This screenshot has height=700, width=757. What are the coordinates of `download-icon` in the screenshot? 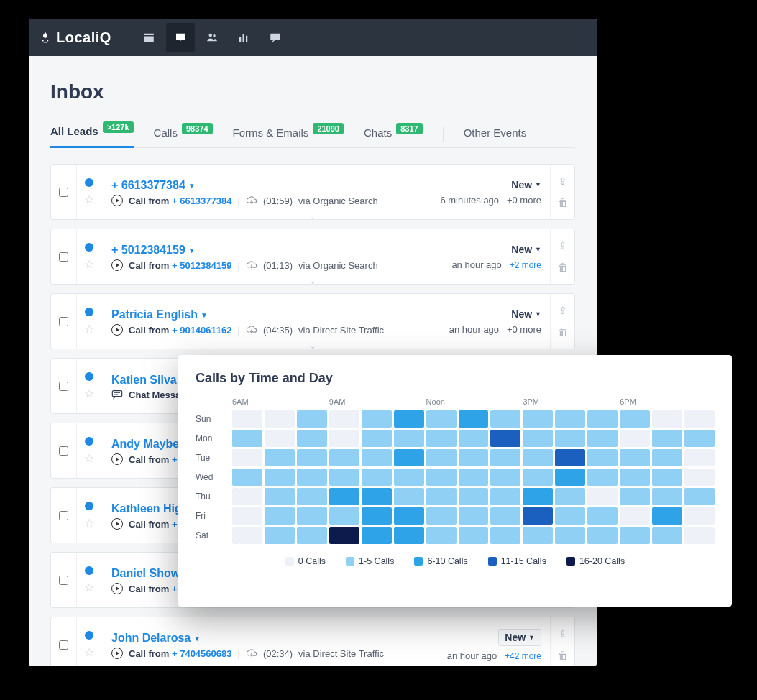 It's located at (252, 330).